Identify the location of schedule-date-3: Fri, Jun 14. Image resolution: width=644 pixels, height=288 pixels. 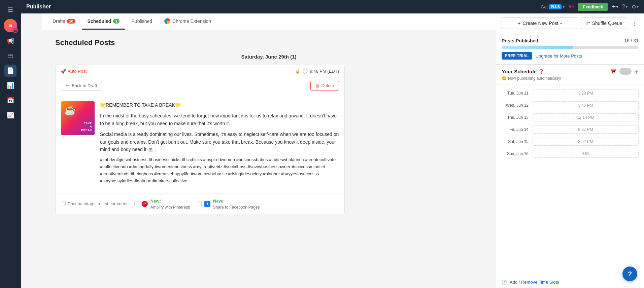
(515, 130).